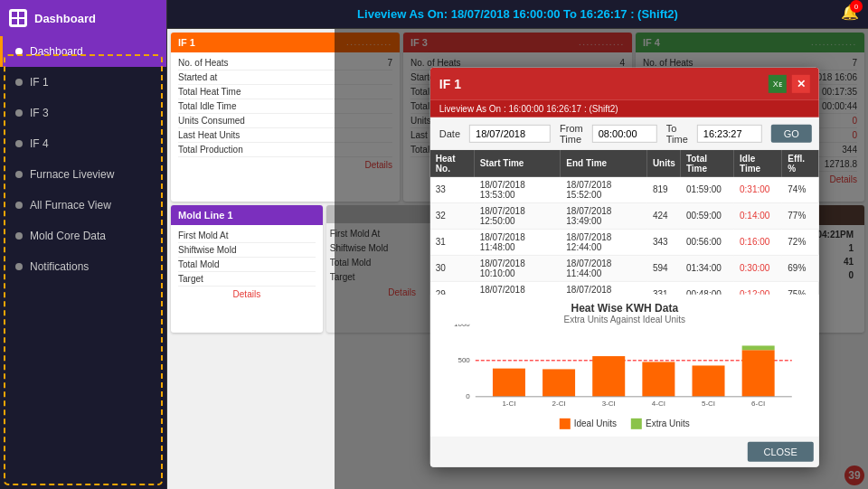  Describe the element at coordinates (658, 403) in the screenshot. I see `svg-text: 4-CI` at that location.